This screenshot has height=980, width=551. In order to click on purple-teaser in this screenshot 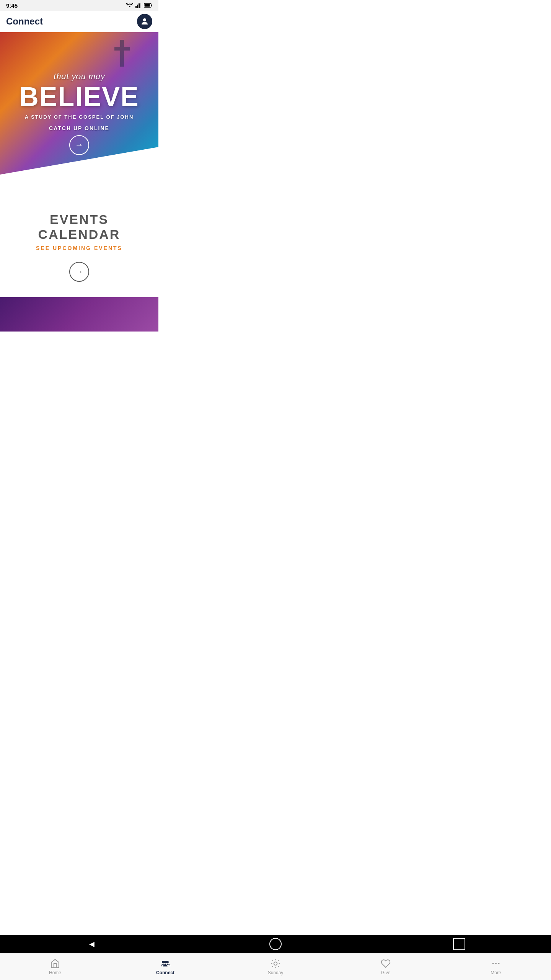, I will do `click(79, 314)`.